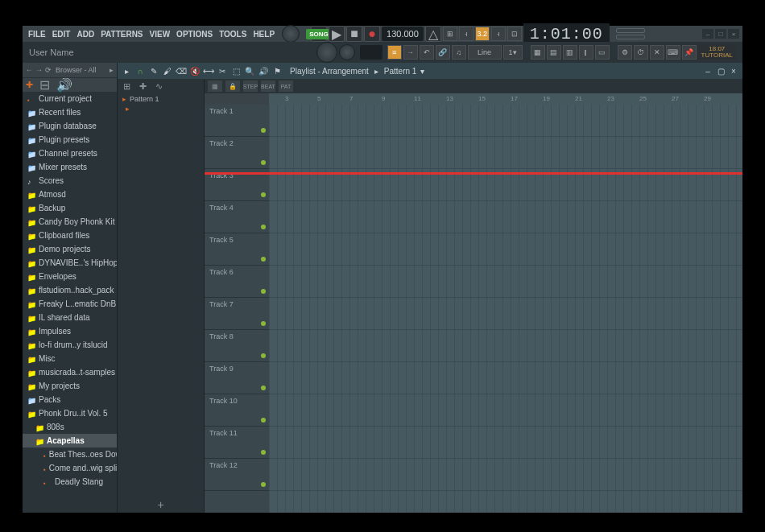 This screenshot has width=765, height=532. Describe the element at coordinates (69, 235) in the screenshot. I see `browser-item: Clipboard files` at that location.